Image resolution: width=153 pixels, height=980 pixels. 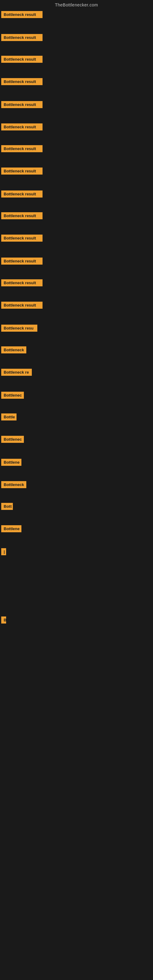 I want to click on list-item: B, so click(x=76, y=620).